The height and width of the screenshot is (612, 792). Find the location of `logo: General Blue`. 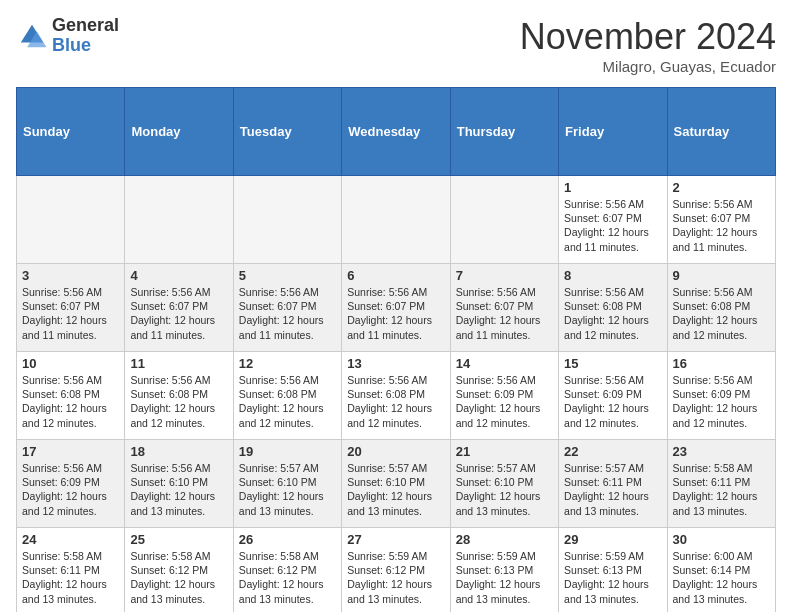

logo: General Blue is located at coordinates (68, 36).